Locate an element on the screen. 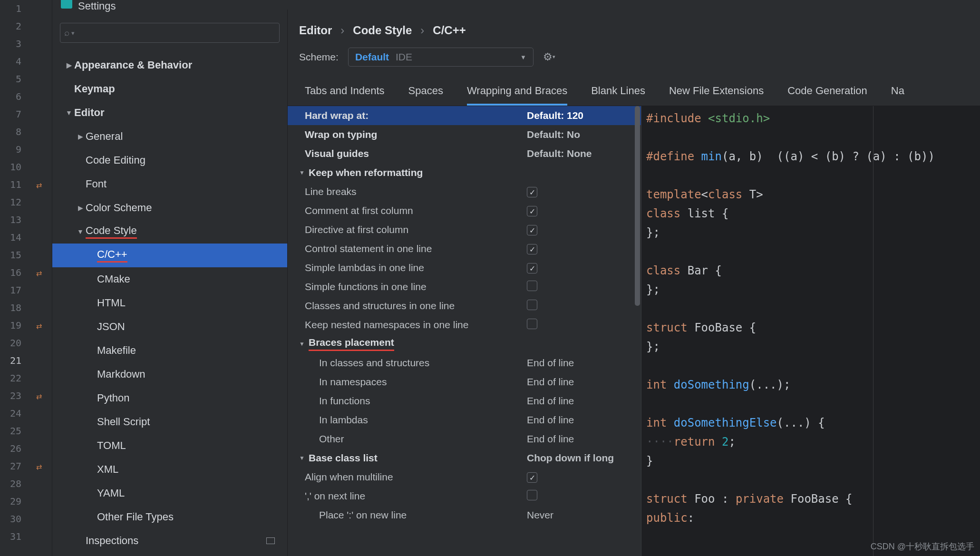 This screenshot has width=980, height=556. tree-node-markdown: Markdown is located at coordinates (170, 374).